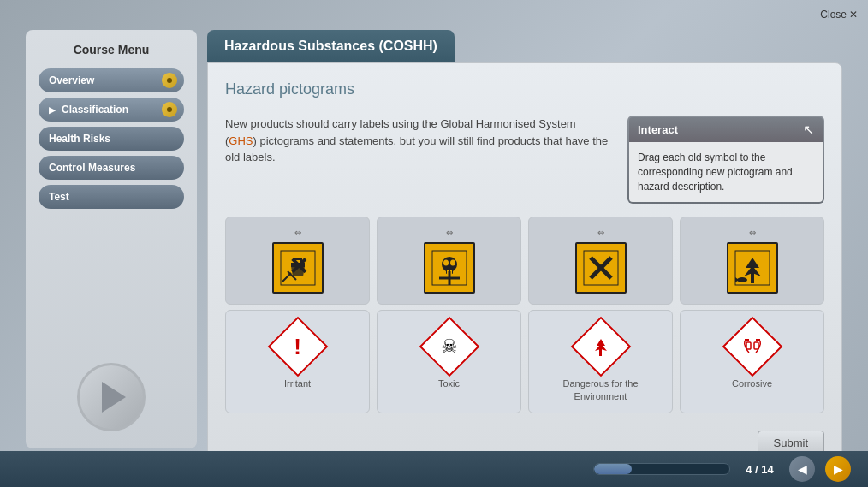  I want to click on page-indicator: 4 / 14, so click(760, 469).